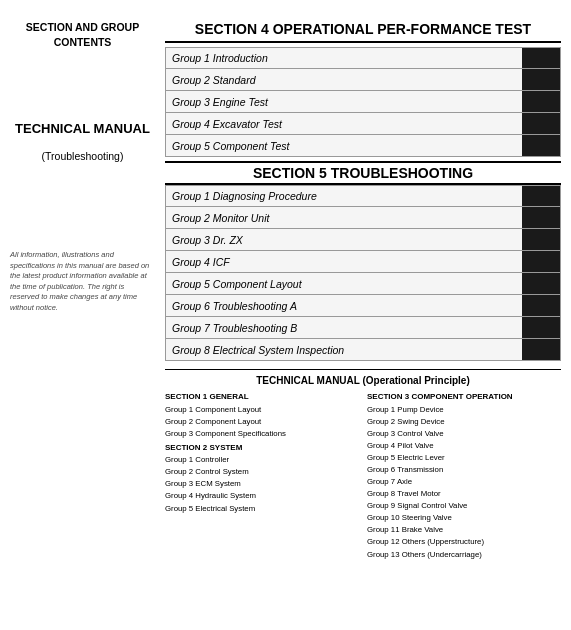 The image size is (571, 630). What do you see at coordinates (83, 156) in the screenshot?
I see `technical-manual-sub: (Troubleshooting)` at bounding box center [83, 156].